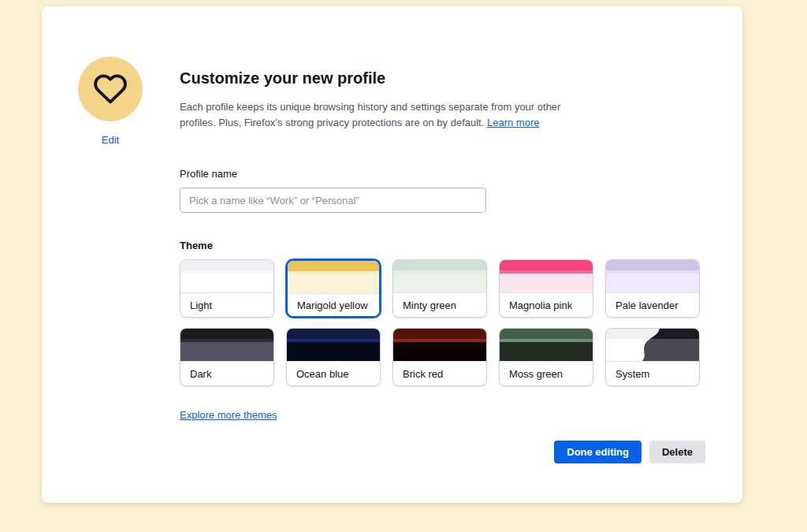 The image size is (807, 532). Describe the element at coordinates (546, 357) in the screenshot. I see `theme-swatch-moss-green: Moss green` at that location.